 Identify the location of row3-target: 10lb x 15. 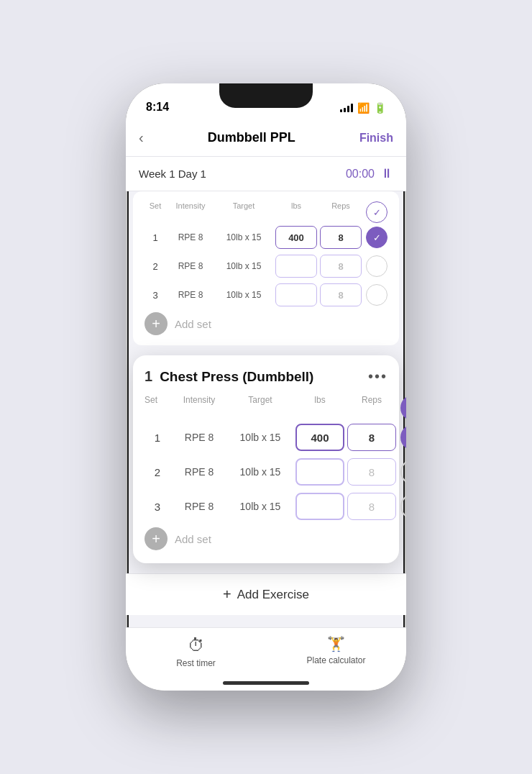
(260, 506).